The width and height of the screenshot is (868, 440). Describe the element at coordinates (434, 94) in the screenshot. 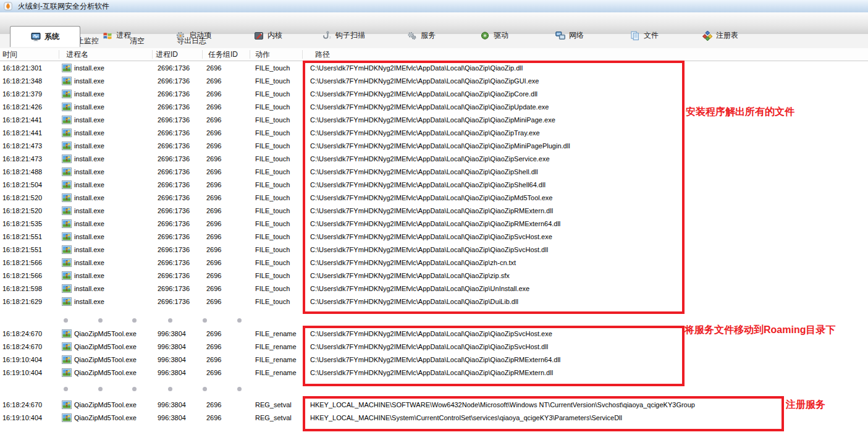

I see `table-row: 16:18:21:379install.exe2696:17362696FILE…` at that location.